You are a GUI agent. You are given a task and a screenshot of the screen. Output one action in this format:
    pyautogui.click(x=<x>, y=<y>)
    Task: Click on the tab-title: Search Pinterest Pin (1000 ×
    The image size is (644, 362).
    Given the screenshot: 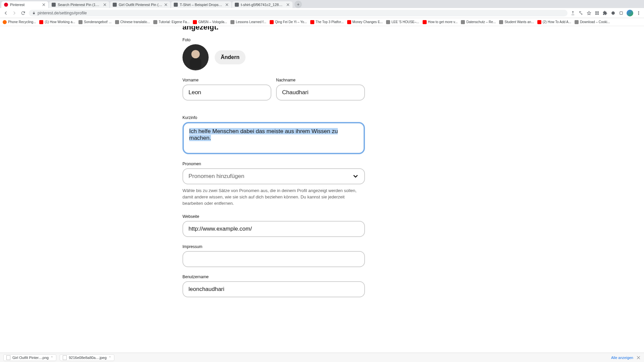 What is the action you would take?
    pyautogui.click(x=79, y=5)
    